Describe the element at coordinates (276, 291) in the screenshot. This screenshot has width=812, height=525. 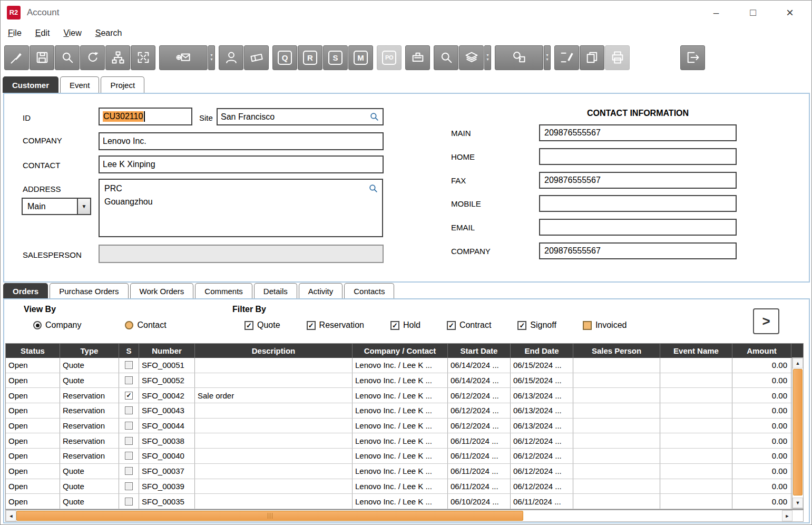
I see `detail-tab-details: Details` at that location.